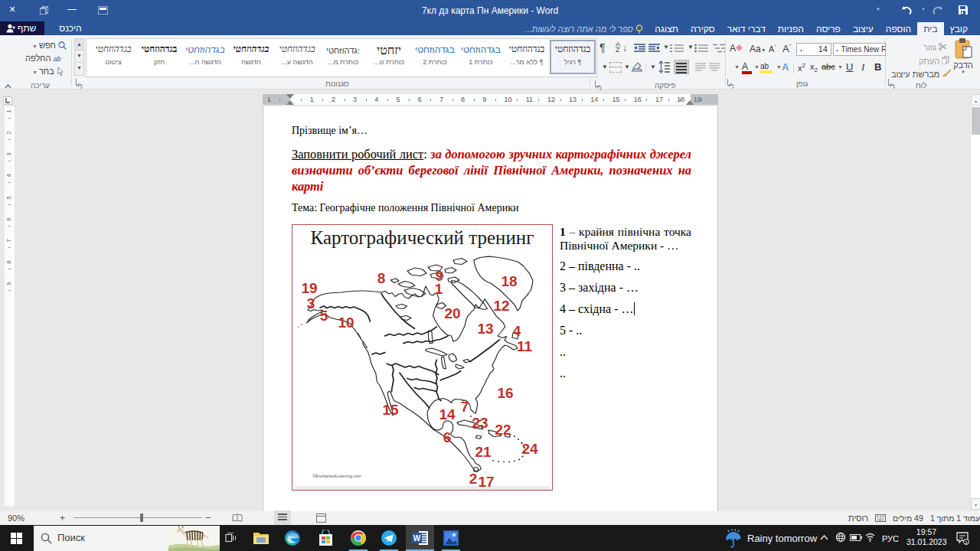  Describe the element at coordinates (501, 306) in the screenshot. I see `svg-text: 12` at that location.